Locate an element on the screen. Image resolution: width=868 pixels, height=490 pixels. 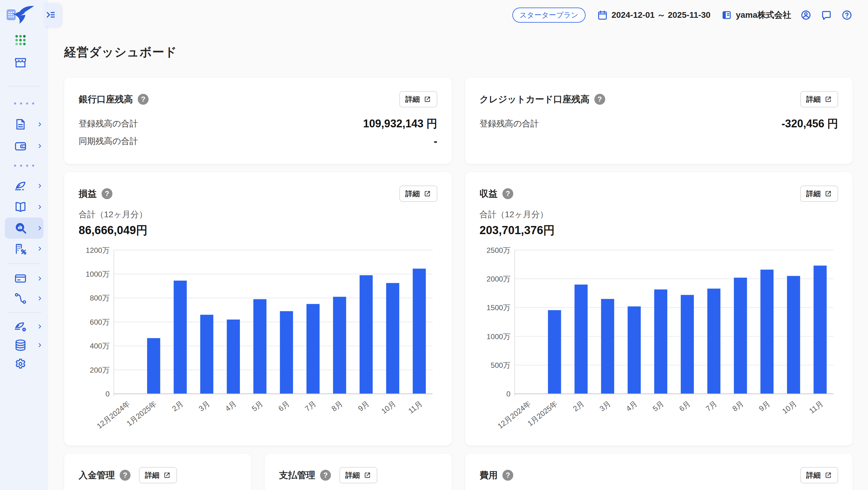
sidebar is located at coordinates (24, 245).